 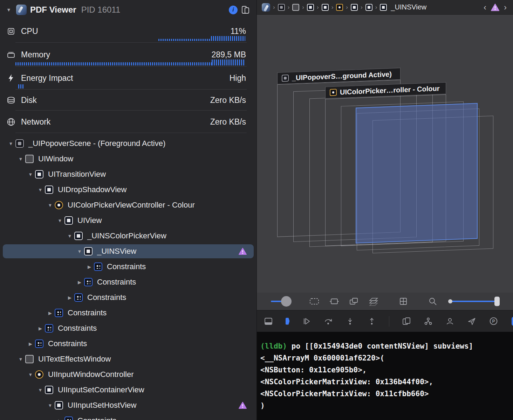 I want to click on gauge-disk: Disk Zero KB/s, so click(x=128, y=100).